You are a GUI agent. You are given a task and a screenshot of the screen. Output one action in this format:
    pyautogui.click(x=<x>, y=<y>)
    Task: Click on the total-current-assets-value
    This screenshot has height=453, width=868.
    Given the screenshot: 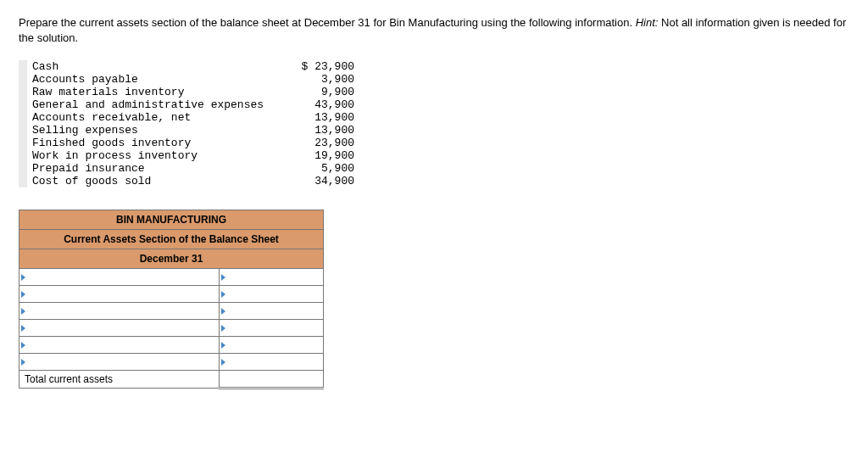 What is the action you would take?
    pyautogui.click(x=271, y=380)
    